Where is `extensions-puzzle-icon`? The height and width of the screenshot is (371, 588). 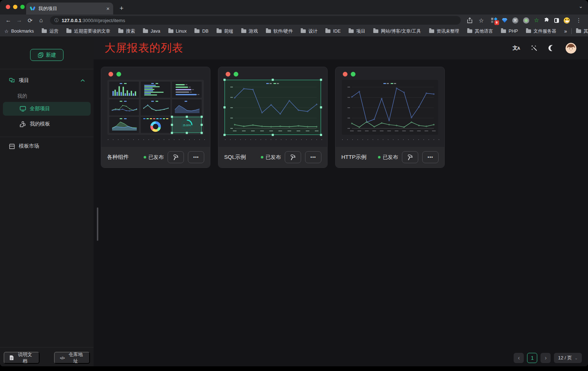 extensions-puzzle-icon is located at coordinates (547, 20).